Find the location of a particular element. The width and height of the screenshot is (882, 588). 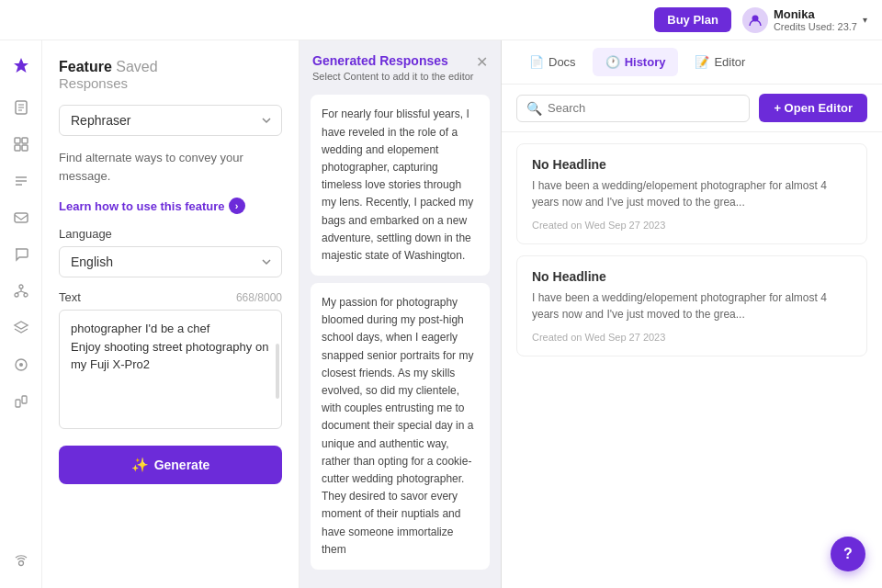

docs-tabs: 📄 Docs 🕐 History 📝 Editor is located at coordinates (692, 62).